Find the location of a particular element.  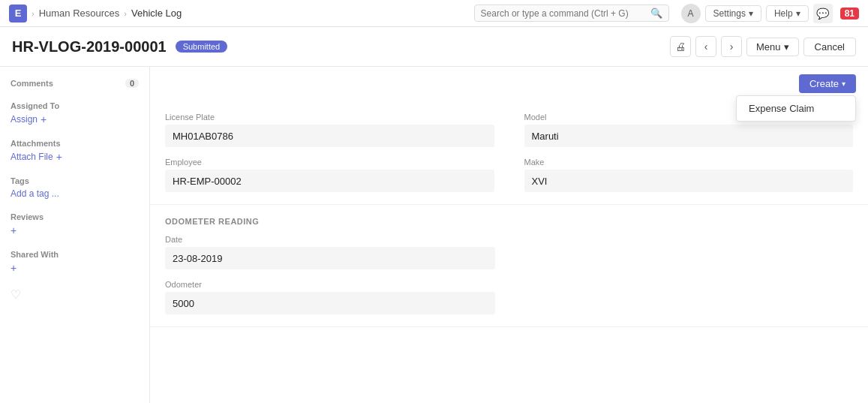

search-bar: 🔍 is located at coordinates (572, 14).